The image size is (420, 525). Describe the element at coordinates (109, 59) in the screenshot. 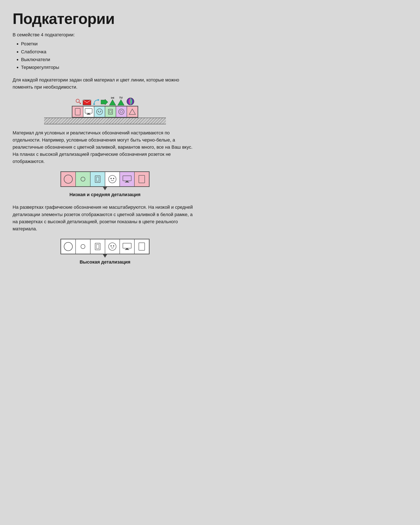

I see `list-item: Выключатели` at that location.